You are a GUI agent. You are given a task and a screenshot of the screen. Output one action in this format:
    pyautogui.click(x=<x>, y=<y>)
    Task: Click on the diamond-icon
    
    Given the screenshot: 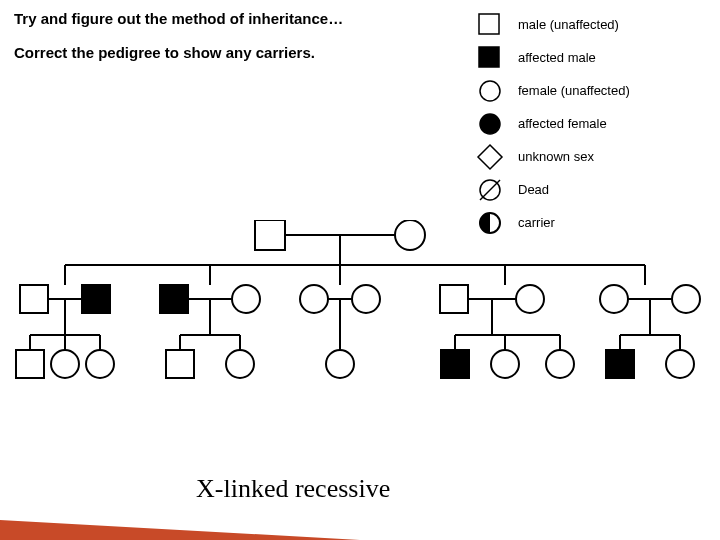 What is the action you would take?
    pyautogui.click(x=490, y=157)
    